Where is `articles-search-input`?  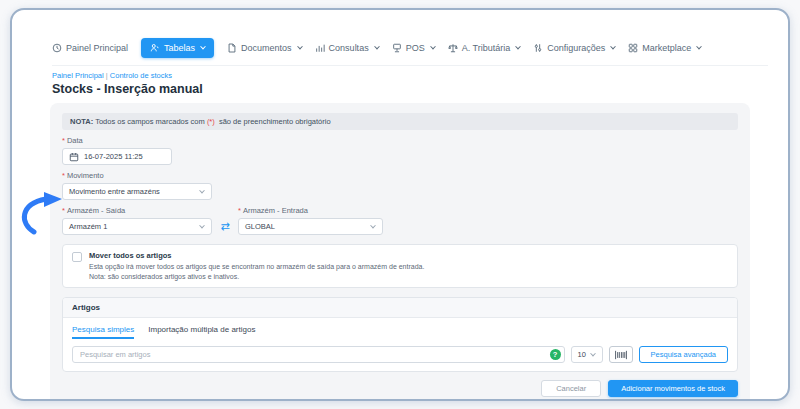 articles-search-input is located at coordinates (318, 354).